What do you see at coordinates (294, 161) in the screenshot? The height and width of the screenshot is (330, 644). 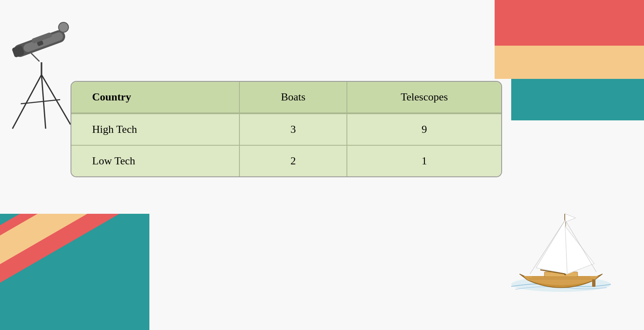 I see `cell-boats: 2` at bounding box center [294, 161].